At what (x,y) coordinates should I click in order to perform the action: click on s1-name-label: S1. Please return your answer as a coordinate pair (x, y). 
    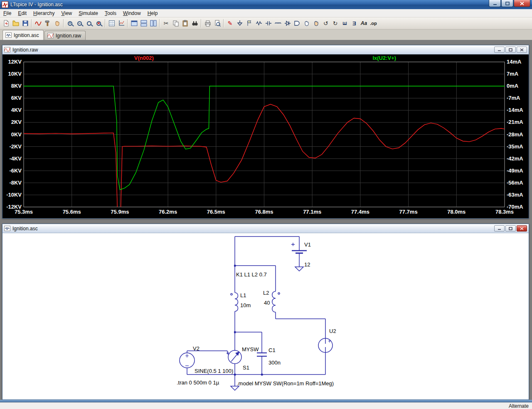
    Looking at the image, I should click on (246, 367).